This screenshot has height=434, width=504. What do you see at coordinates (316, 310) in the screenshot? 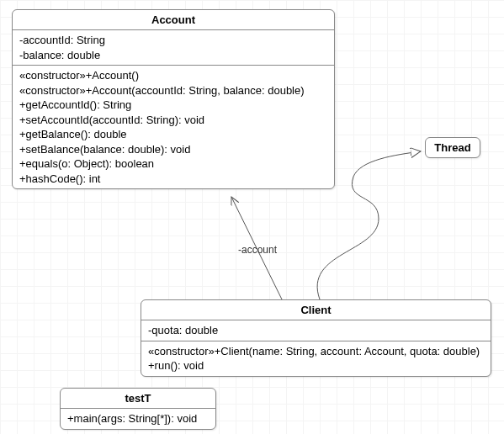
I see `class-client-title: Client` at bounding box center [316, 310].